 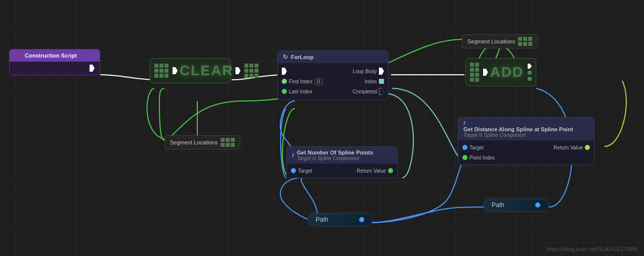 I want to click on get-distance-target-in-pin, so click(x=465, y=147).